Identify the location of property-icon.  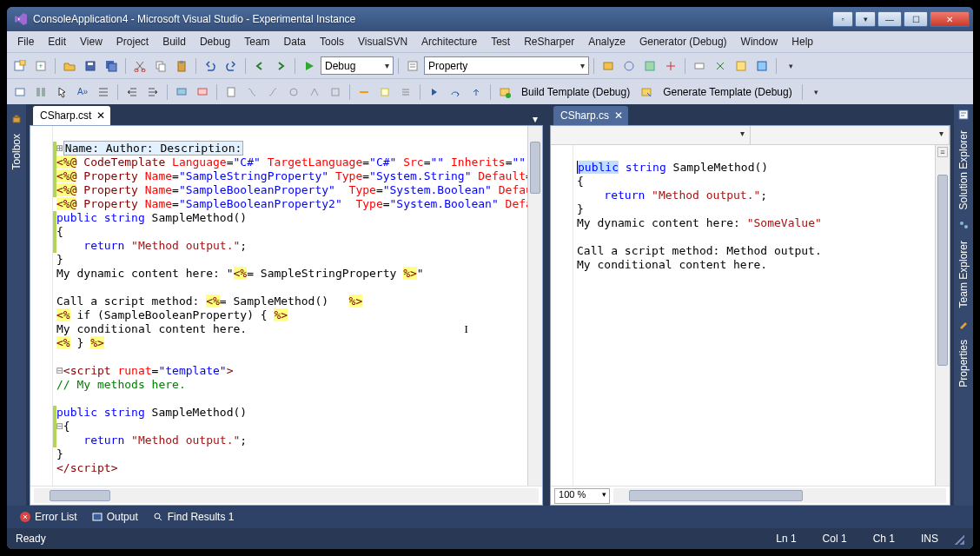
(413, 66).